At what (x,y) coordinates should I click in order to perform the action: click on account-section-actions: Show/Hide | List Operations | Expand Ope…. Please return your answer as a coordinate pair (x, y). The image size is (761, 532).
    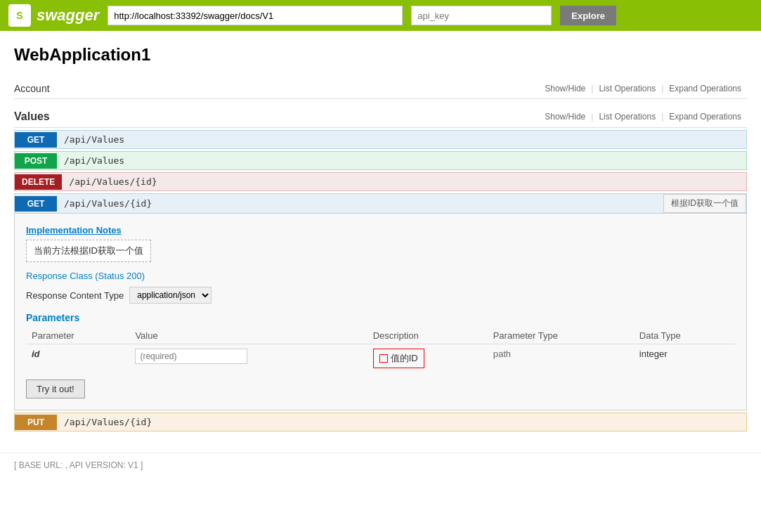
    Looking at the image, I should click on (643, 89).